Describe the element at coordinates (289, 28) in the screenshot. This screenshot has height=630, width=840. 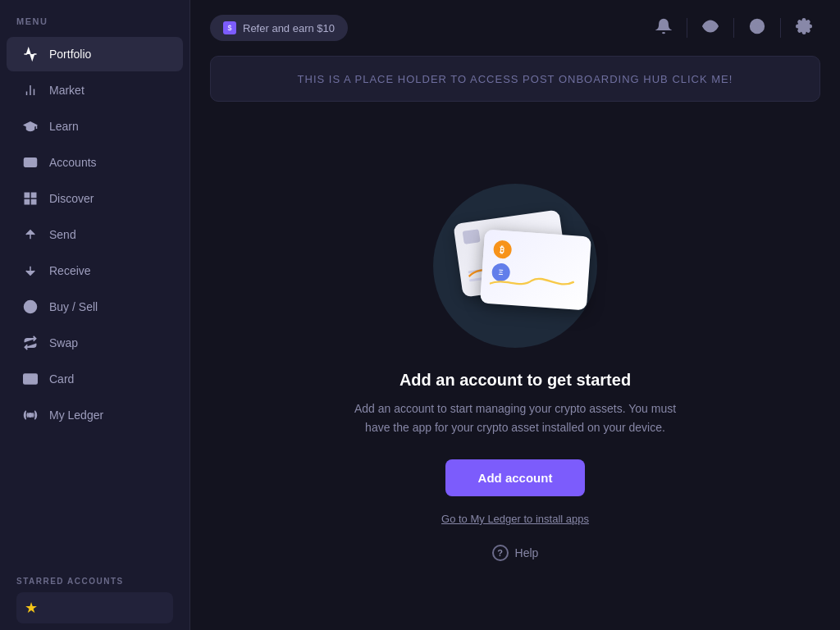
I see `refer-button-label: Refer and earn $10` at that location.